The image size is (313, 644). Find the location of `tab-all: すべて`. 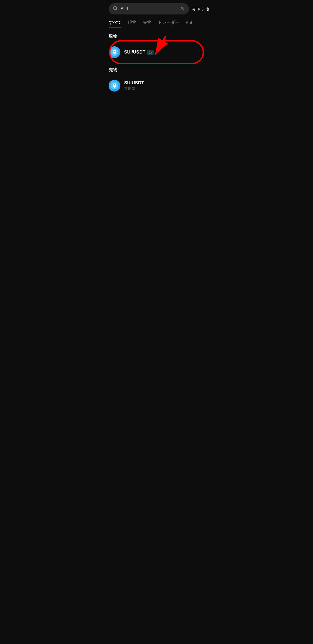

tab-all: すべて is located at coordinates (115, 24).